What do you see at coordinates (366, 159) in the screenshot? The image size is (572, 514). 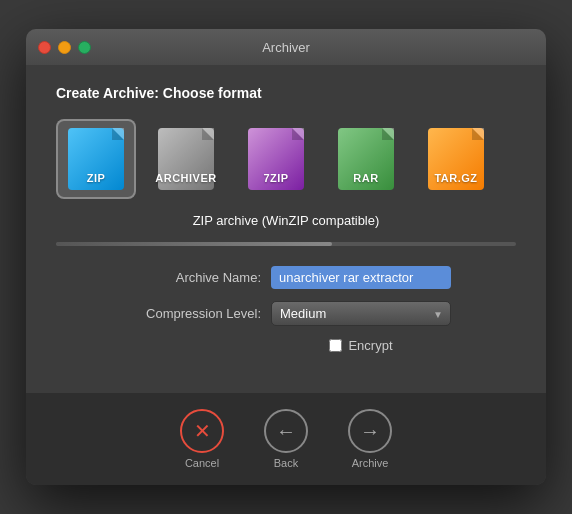 I see `rar-icon-wrapper: RAR` at bounding box center [366, 159].